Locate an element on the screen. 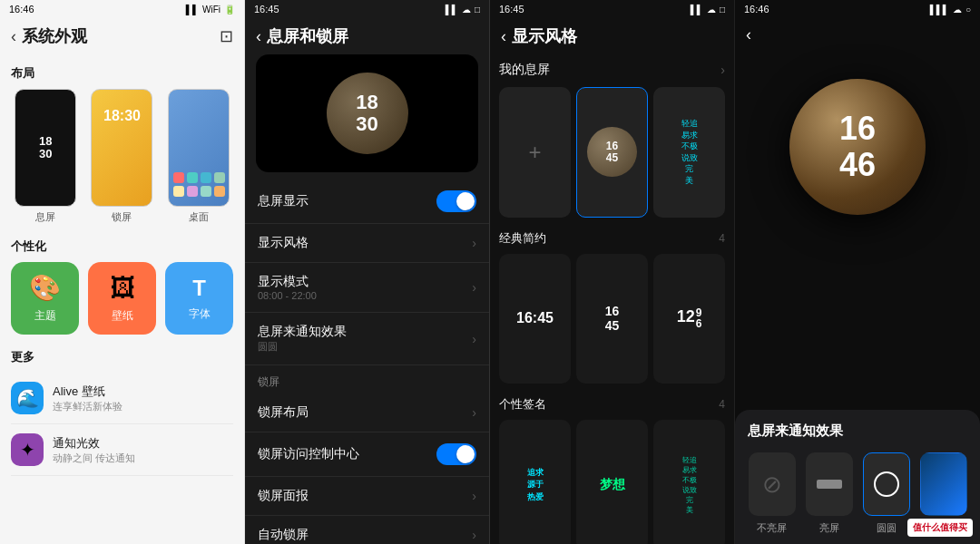  alive-sub: 连享鲜活新体验 is located at coordinates (143, 406).